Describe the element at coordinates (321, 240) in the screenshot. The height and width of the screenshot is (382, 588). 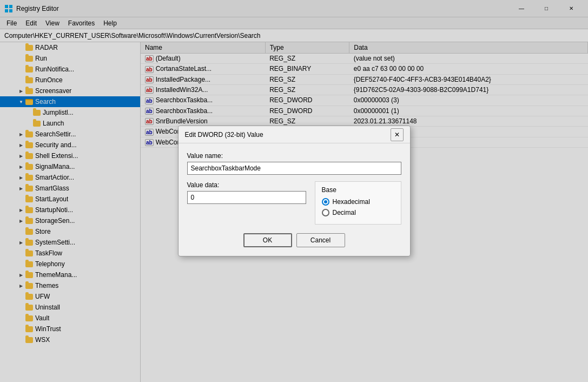
I see `cancel-button: Cancel` at that location.